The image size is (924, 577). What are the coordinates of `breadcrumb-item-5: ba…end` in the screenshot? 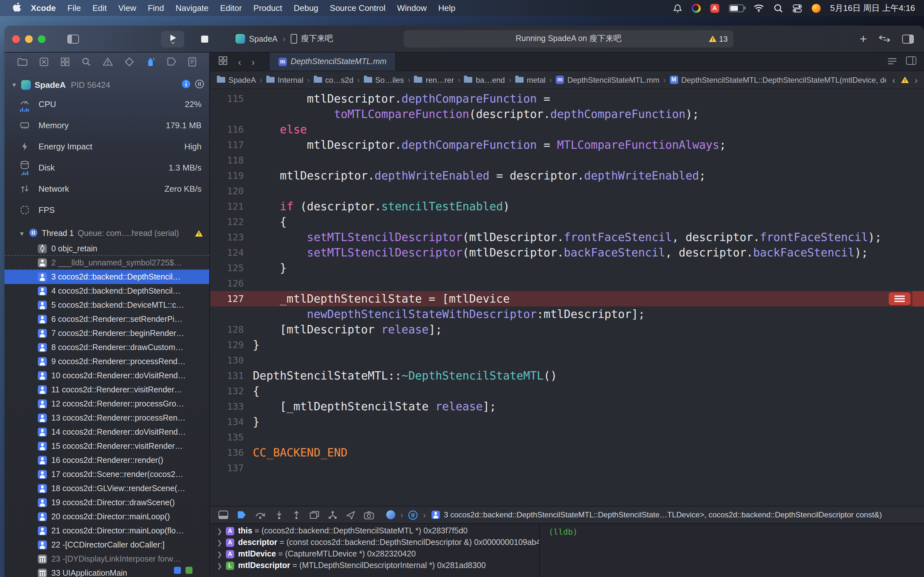 It's located at (485, 80).